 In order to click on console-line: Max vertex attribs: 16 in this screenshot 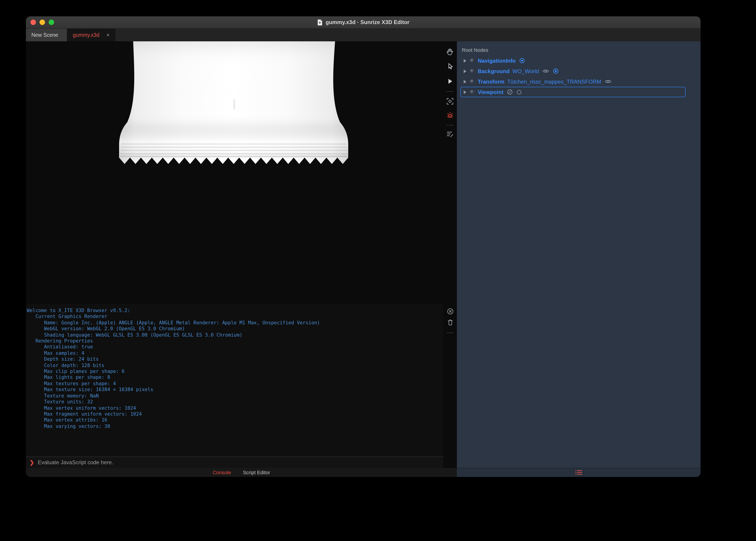, I will do `click(235, 420)`.